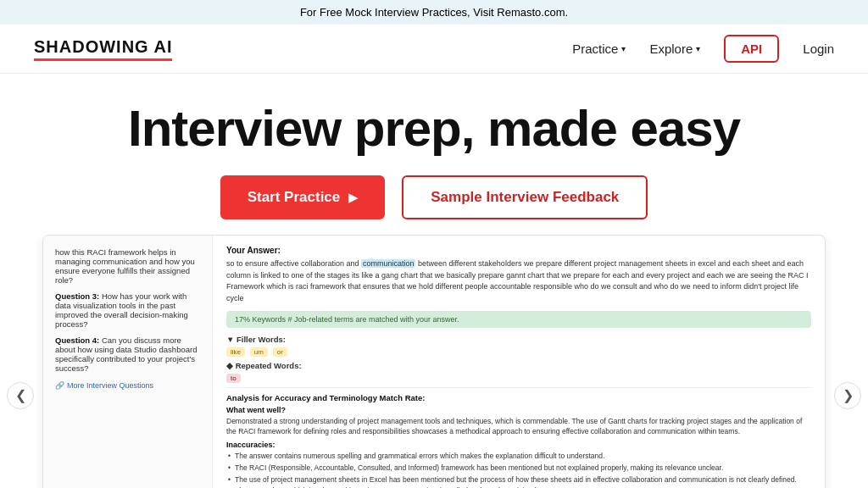 Image resolution: width=868 pixels, height=488 pixels. Describe the element at coordinates (434, 49) in the screenshot. I see `navbar: SHADOWING AI Practice ▾ Explore ▾ API Lo…` at that location.